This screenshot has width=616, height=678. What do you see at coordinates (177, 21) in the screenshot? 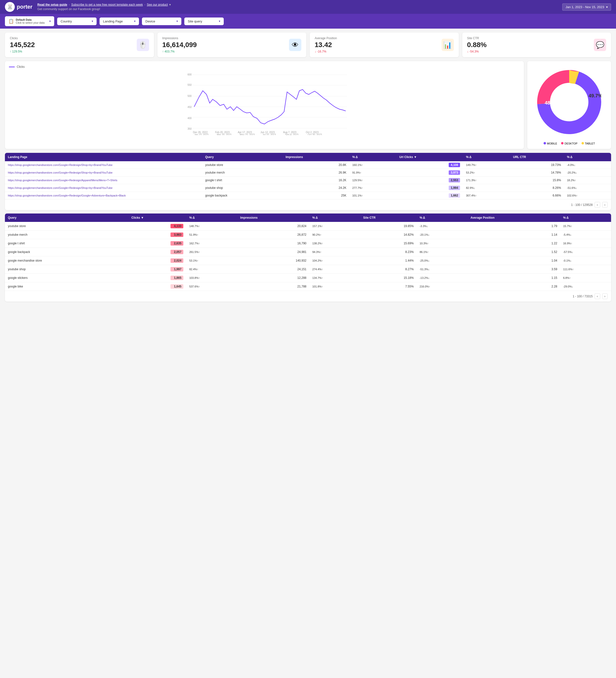
I see `device-arrow: ▾` at bounding box center [177, 21].